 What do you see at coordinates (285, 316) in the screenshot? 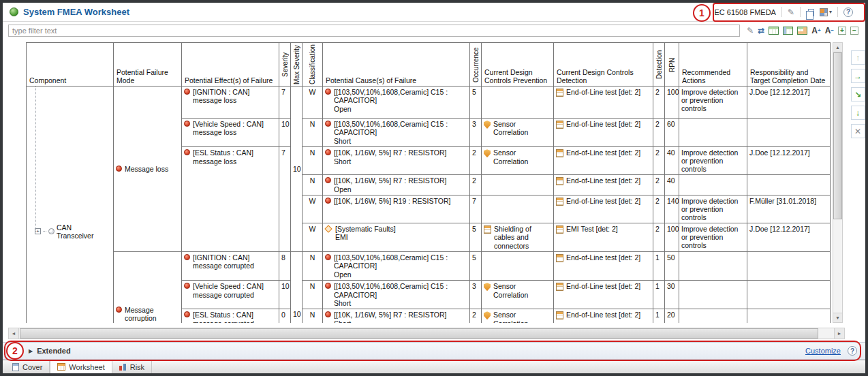
I see `severity-cell: 0` at bounding box center [285, 316].